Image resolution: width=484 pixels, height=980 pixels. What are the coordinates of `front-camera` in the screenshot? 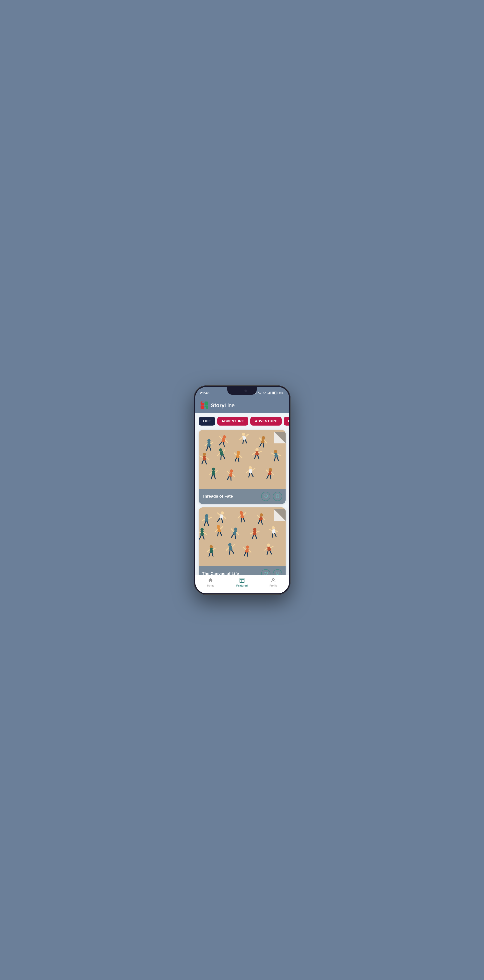 It's located at (246, 391).